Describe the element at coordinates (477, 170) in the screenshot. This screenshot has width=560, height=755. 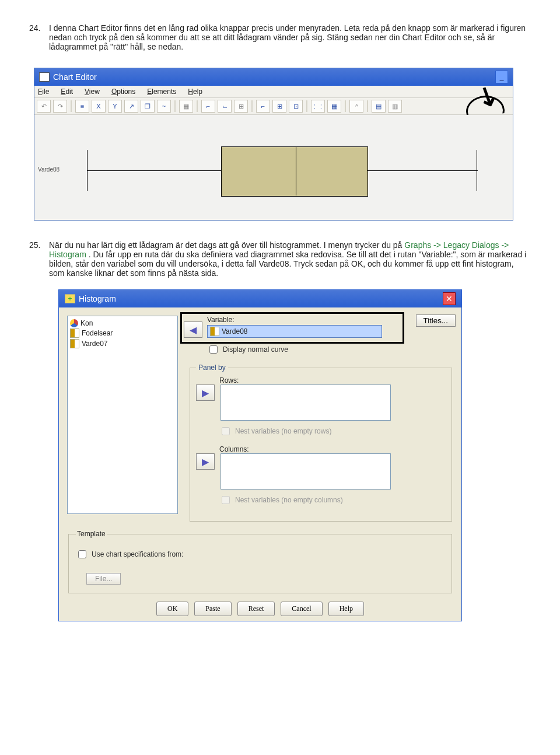
I see `whisker-cap-right` at that location.